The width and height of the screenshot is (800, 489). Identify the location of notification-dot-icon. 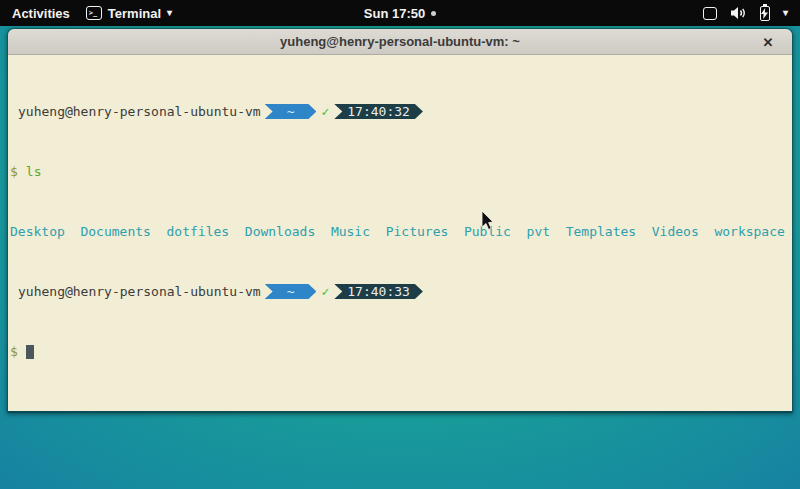
(434, 14).